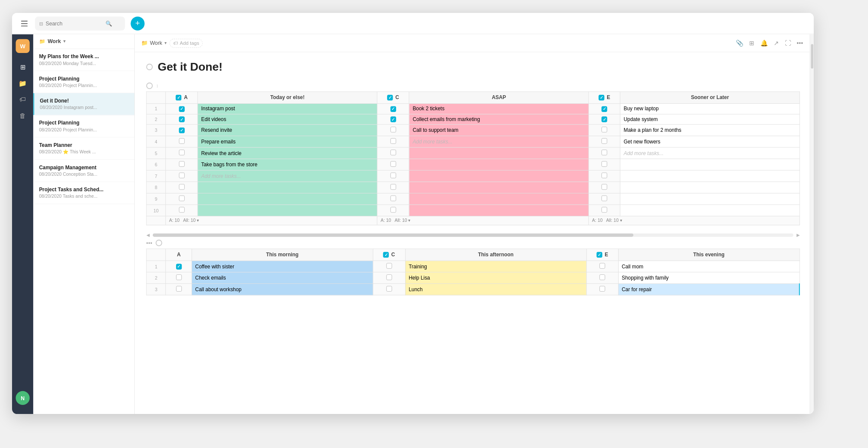 This screenshot has height=448, width=868. What do you see at coordinates (389, 277) in the screenshot?
I see `checkbox-t2-c2` at bounding box center [389, 277].